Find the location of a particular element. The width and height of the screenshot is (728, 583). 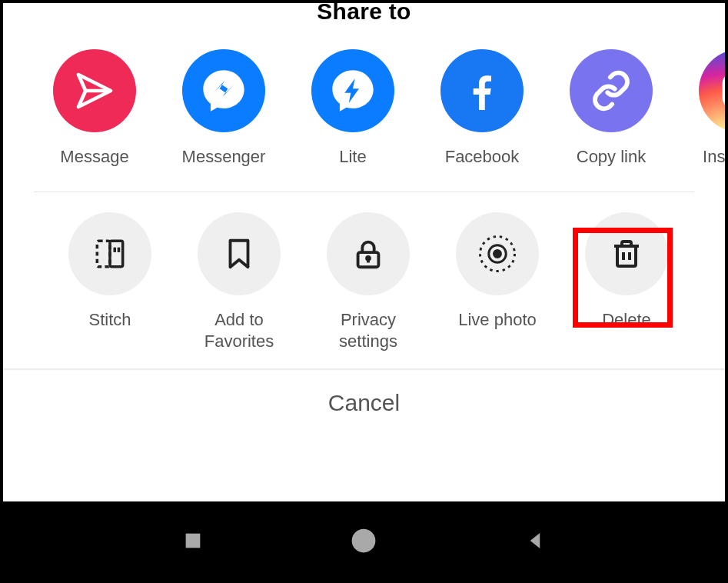

share-copy-link: Copy link is located at coordinates (611, 109).